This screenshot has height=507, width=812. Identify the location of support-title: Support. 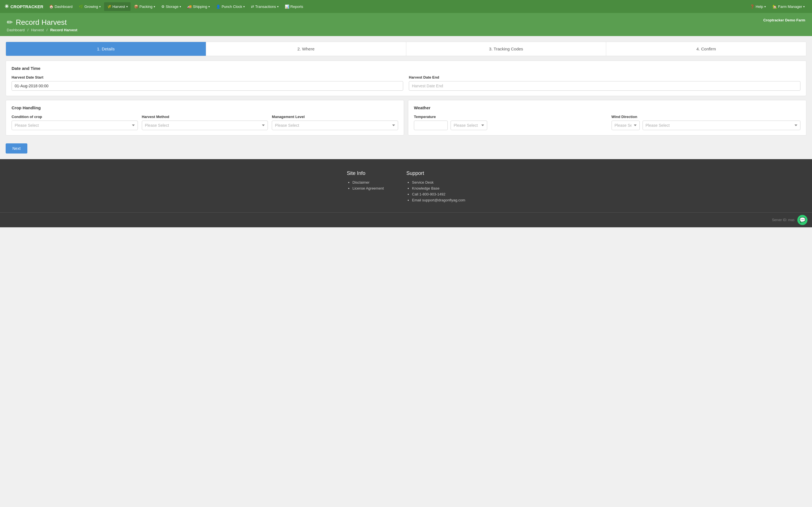
(436, 173).